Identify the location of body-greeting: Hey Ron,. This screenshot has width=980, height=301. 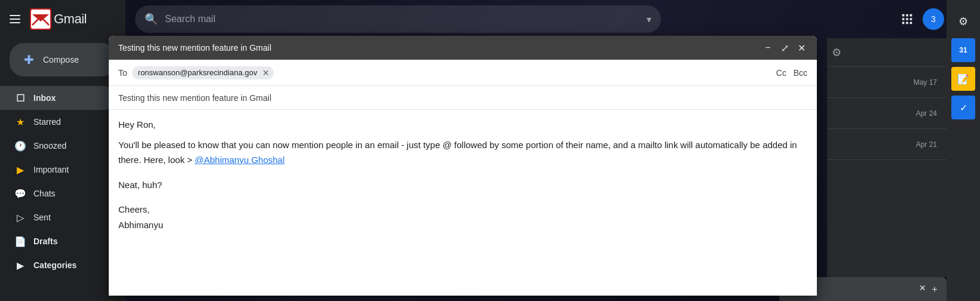
(463, 125).